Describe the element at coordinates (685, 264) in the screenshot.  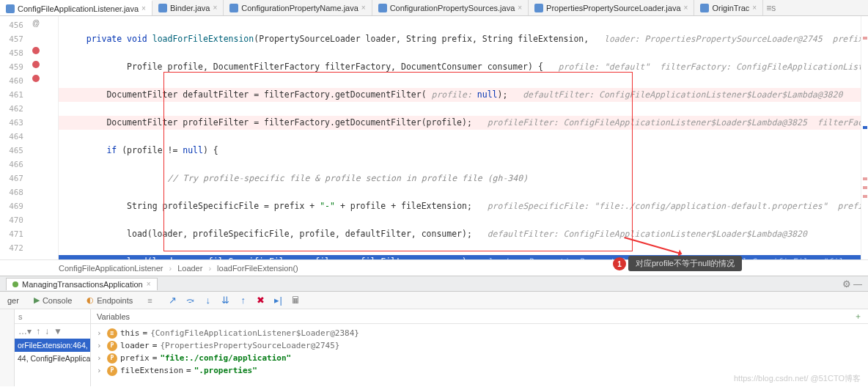
I see `annotation-text: 对应profile不等于null的情况` at that location.